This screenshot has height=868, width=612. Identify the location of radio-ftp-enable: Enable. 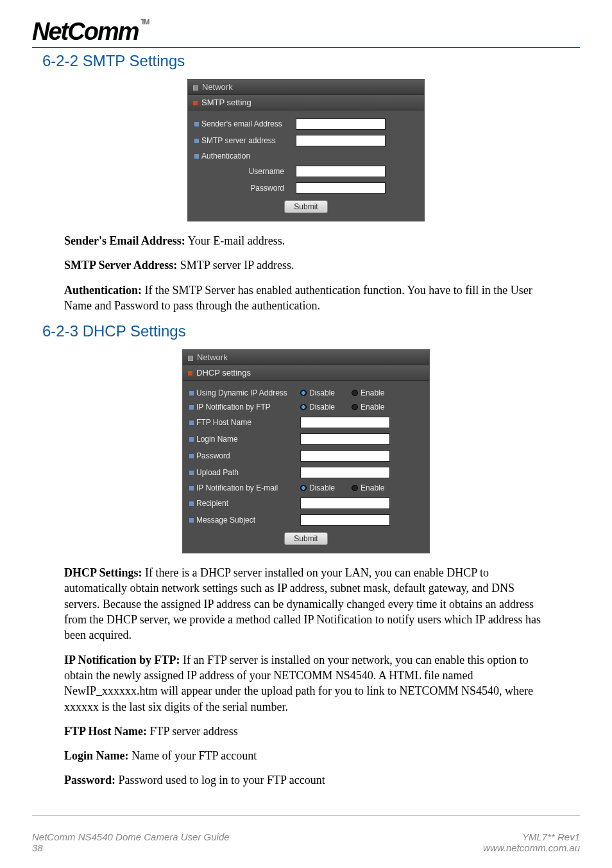
(368, 407).